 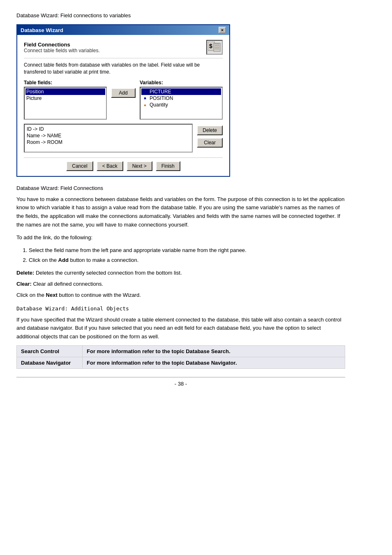 I want to click on para2: If you have specified that the Wizard sh…, so click(x=181, y=328).